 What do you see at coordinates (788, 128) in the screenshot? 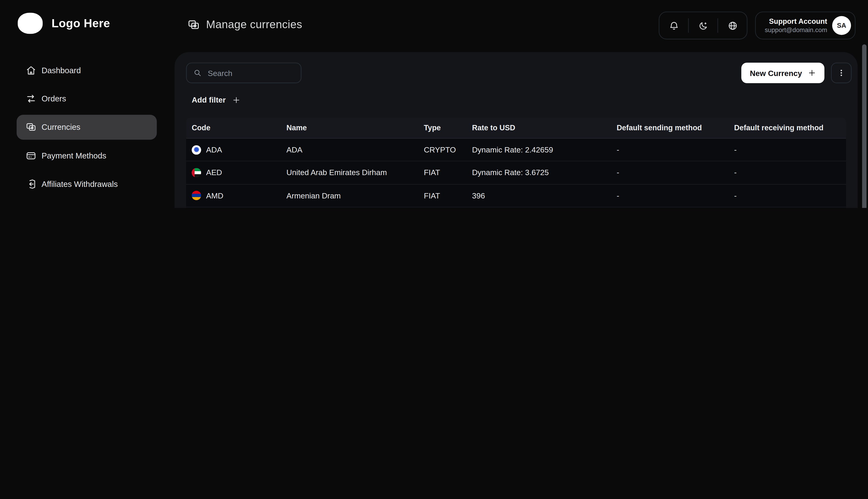
I see `column-header: Default receiving method` at bounding box center [788, 128].